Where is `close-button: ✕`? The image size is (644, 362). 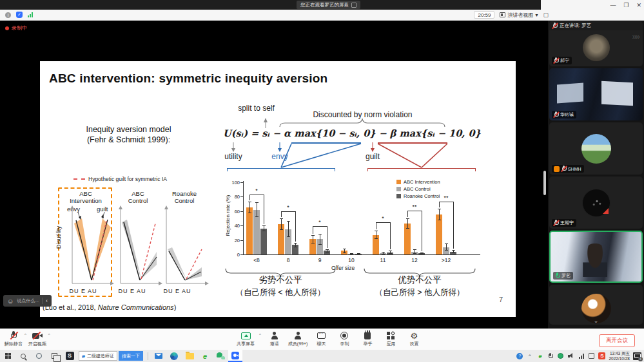 close-button: ✕ is located at coordinates (639, 5).